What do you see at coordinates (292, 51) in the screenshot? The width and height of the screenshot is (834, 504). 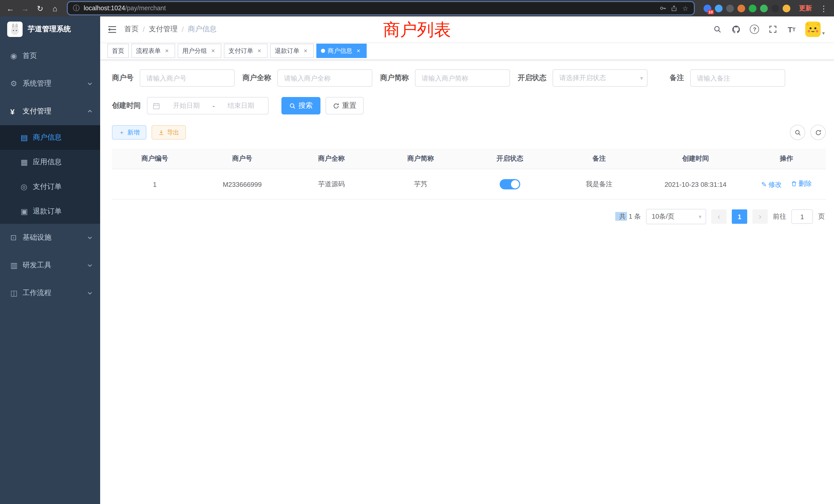 I see `tab-refund-orders: 退款订单×` at bounding box center [292, 51].